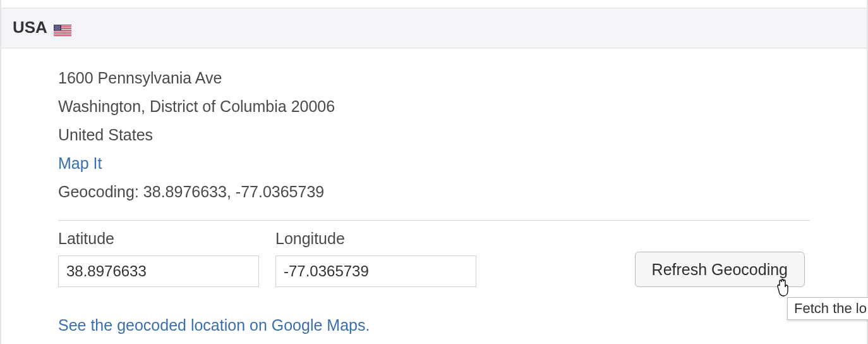  Describe the element at coordinates (720, 269) in the screenshot. I see `refresh-geocoding-button: Refresh Geocoding` at that location.